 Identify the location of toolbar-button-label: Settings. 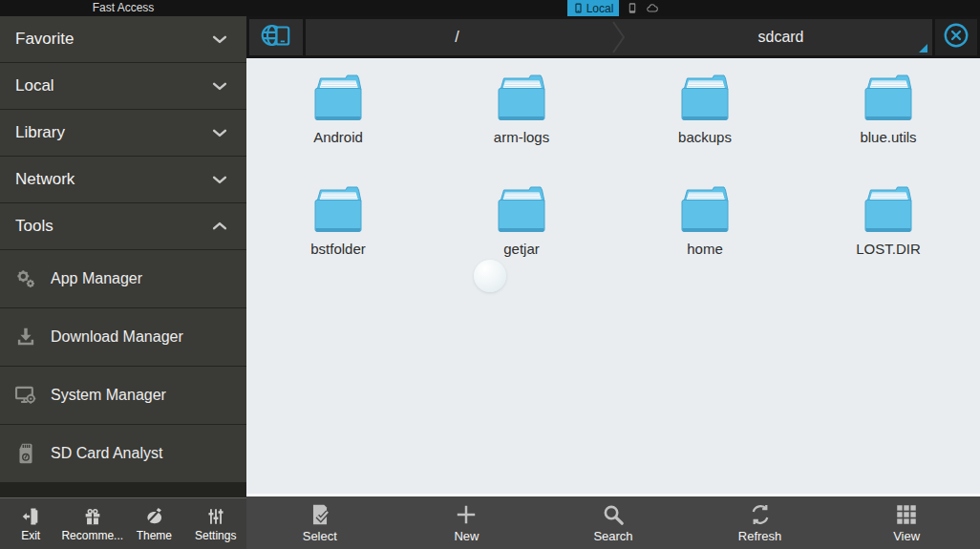
(216, 536).